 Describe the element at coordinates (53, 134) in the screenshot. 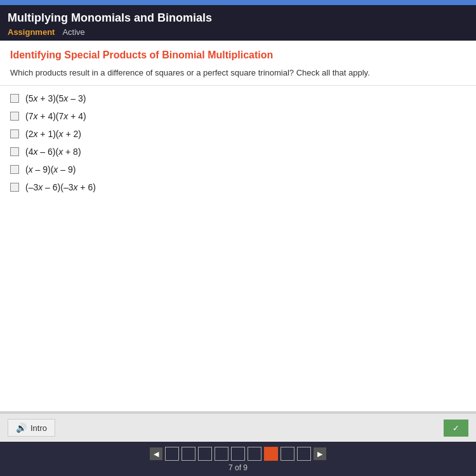

I see `option-text-3: (2x + 1)(x + 2)` at that location.